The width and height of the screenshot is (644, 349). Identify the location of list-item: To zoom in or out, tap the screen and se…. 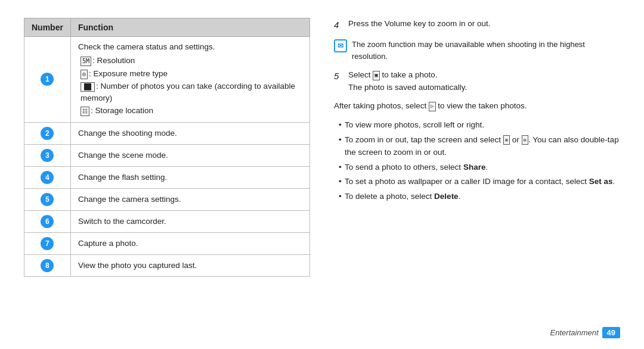
(479, 147).